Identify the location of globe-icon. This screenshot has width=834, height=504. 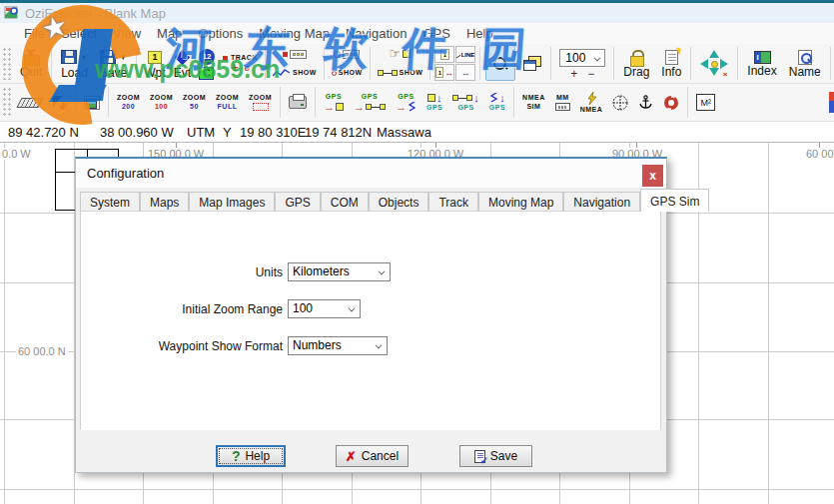
(620, 103).